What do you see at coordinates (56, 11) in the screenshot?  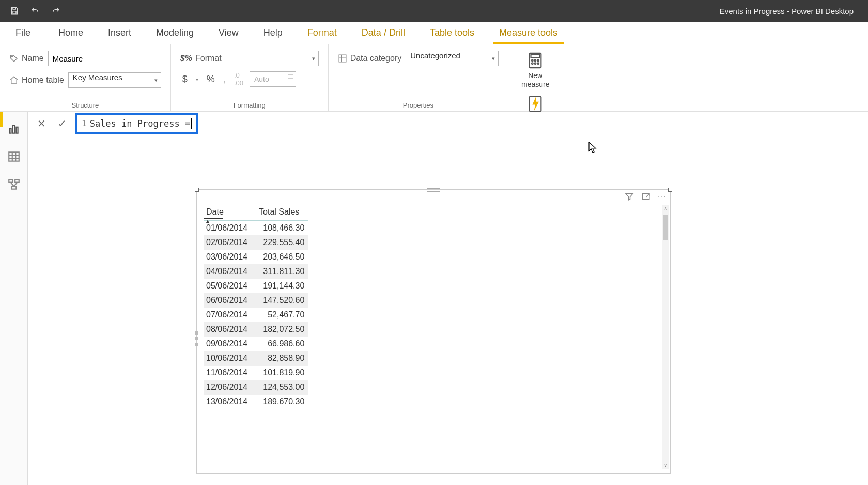 I see `redo-icon` at bounding box center [56, 11].